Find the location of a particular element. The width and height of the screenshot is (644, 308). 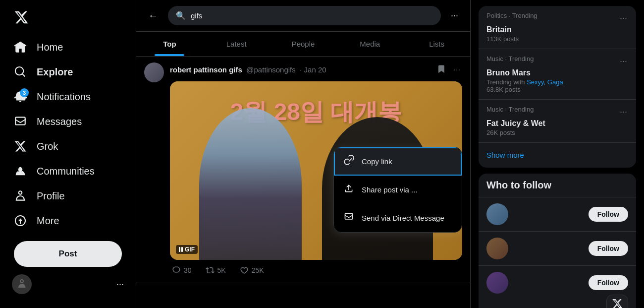

tab-lists: Lists is located at coordinates (437, 44).